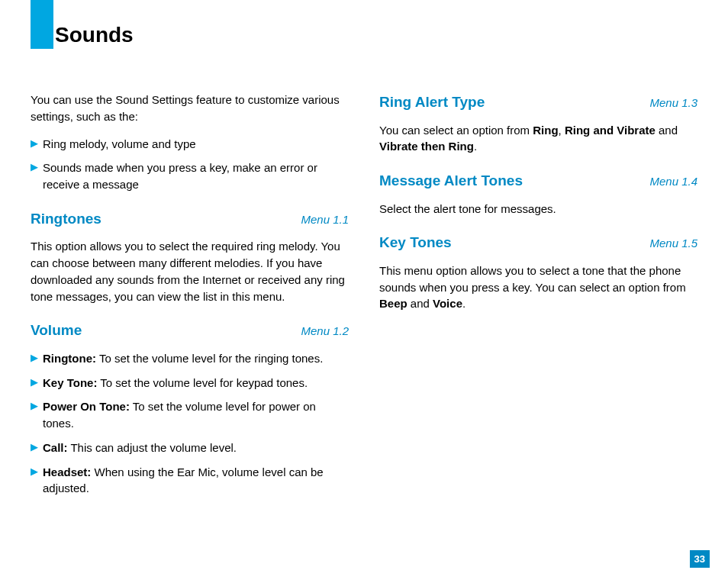 The height and width of the screenshot is (583, 728). I want to click on menu-reference: Menu 1.1, so click(325, 220).